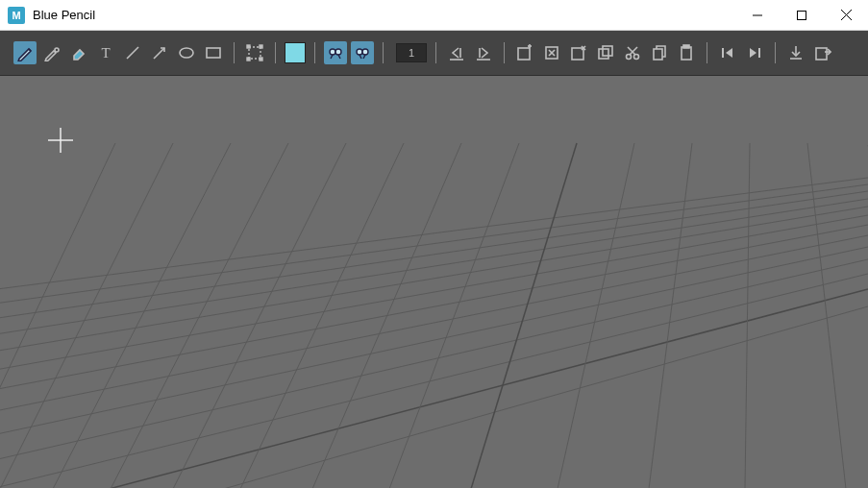  What do you see at coordinates (295, 53) in the screenshot?
I see `color-swatch` at bounding box center [295, 53].